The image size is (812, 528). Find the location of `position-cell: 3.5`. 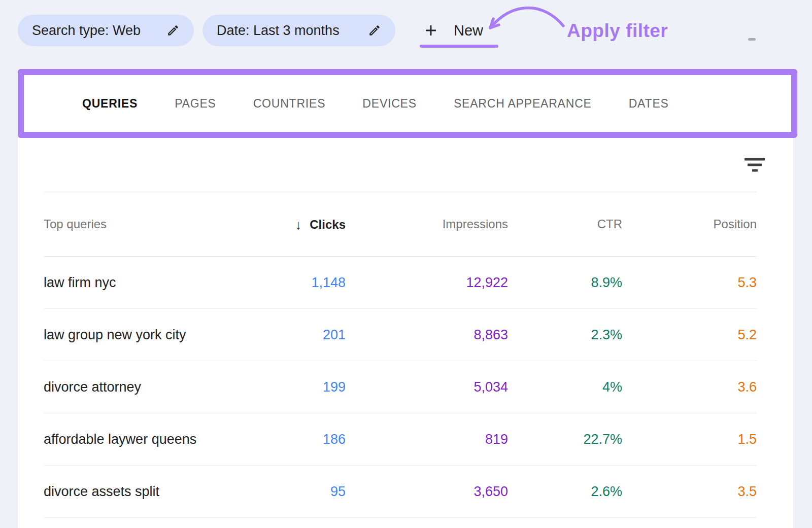

position-cell: 3.5 is located at coordinates (689, 492).